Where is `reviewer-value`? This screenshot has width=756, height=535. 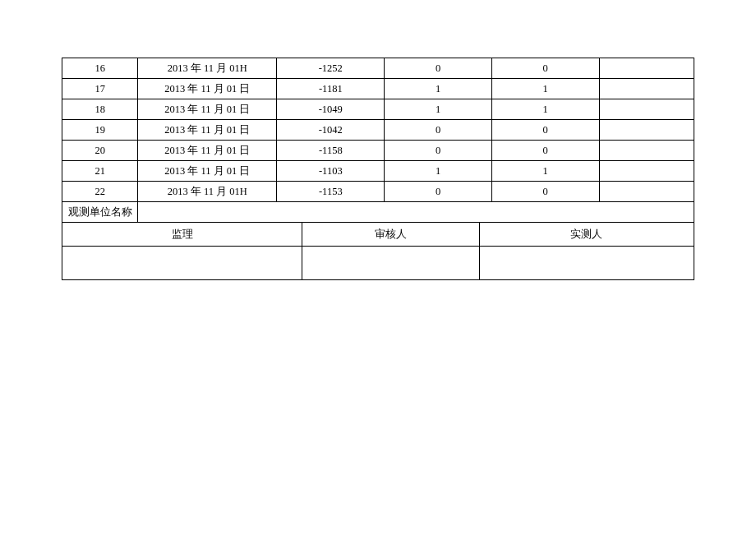 reviewer-value is located at coordinates (391, 263).